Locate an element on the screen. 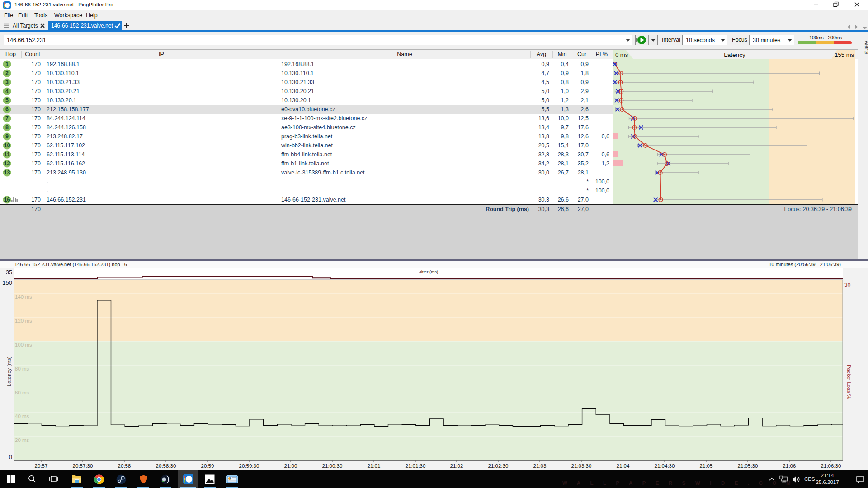 This screenshot has width=868, height=488. svg-text: 4 is located at coordinates (7, 91).